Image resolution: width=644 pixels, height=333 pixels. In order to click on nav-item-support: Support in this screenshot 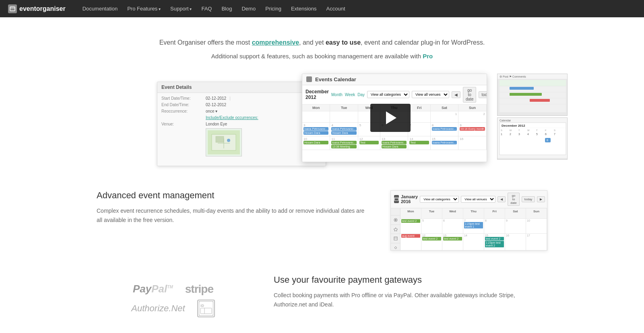, I will do `click(181, 9)`.